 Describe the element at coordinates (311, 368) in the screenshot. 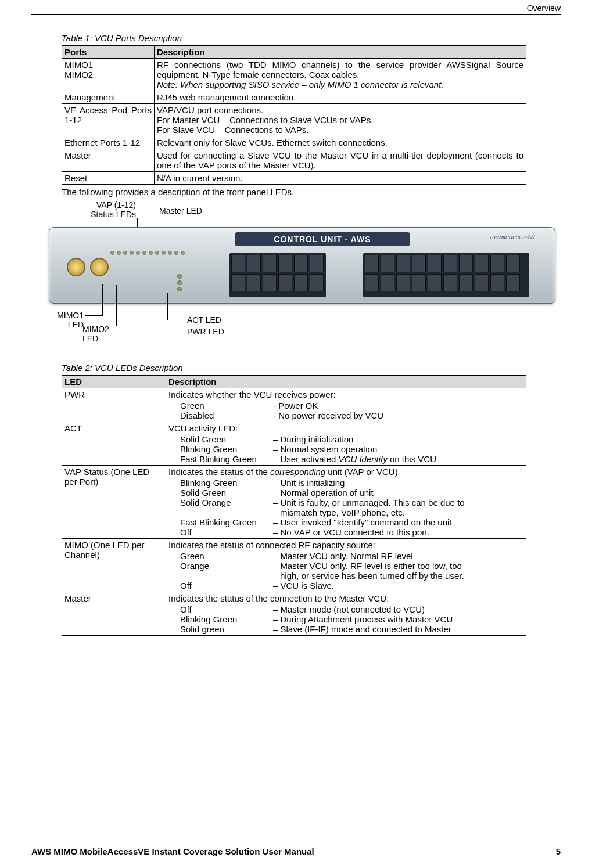

I see `table2-caption: Table 2: VCU LEDs Description` at that location.